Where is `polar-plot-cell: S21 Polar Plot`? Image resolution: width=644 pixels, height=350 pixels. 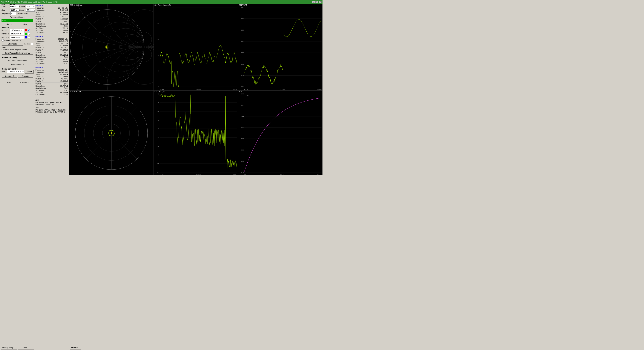
polar-plot-cell: S21 Polar Plot is located at coordinates (112, 132).